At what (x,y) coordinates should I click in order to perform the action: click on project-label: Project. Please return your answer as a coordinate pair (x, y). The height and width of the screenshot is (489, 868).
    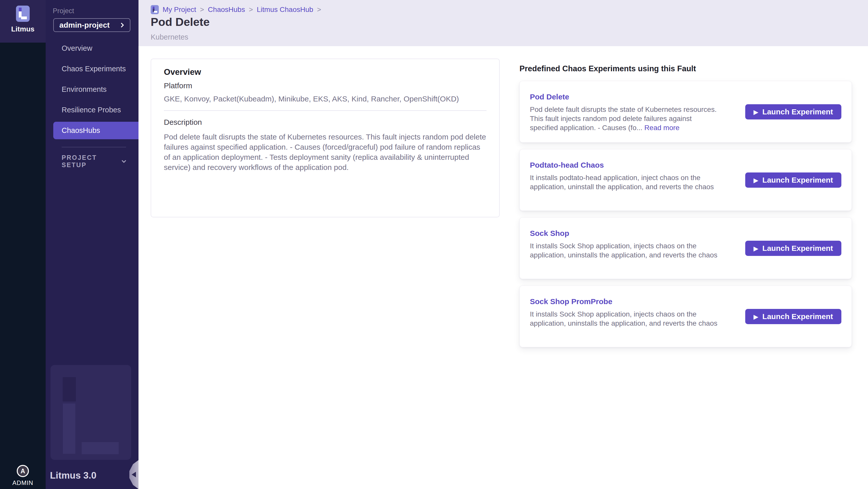
    Looking at the image, I should click on (63, 11).